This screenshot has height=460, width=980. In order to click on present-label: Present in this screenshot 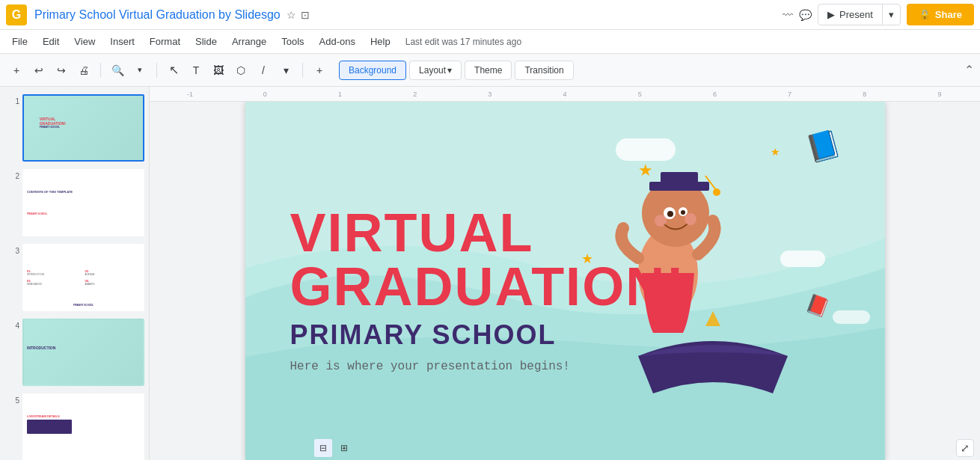, I will do `click(856, 15)`.